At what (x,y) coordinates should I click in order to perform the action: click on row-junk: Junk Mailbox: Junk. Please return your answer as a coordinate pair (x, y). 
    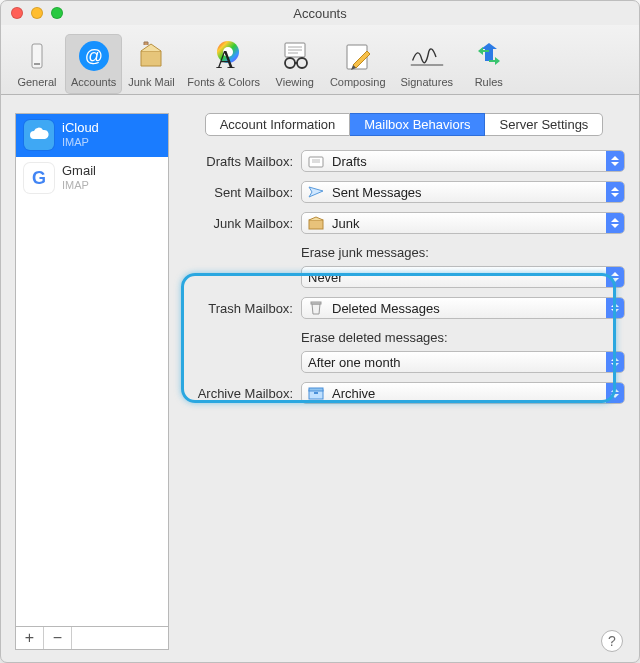
    Looking at the image, I should click on (404, 223).